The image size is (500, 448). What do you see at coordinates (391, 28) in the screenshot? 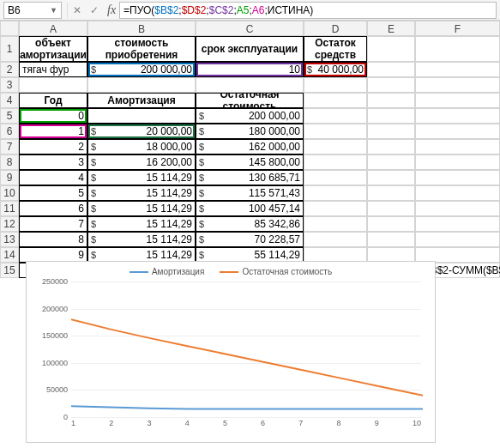
I see `col-header-E: E` at bounding box center [391, 28].